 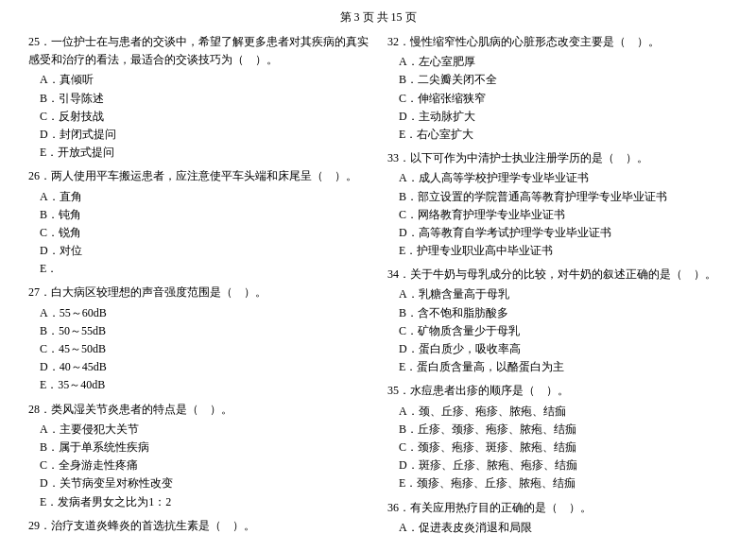 I want to click on options-q33: A．成人高等学校护理学专业毕业证书B．部立设置的学院普通高等教育护理学专业毕业证…, so click(x=558, y=215).